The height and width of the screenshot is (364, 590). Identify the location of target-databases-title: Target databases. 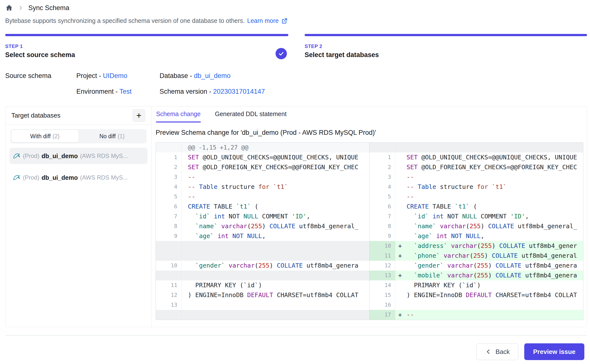
(36, 116).